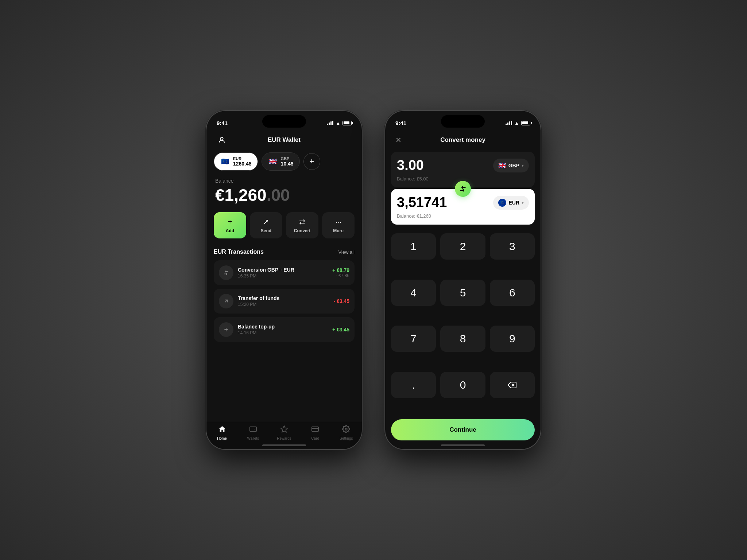  Describe the element at coordinates (512, 339) in the screenshot. I see `key-9: 9` at that location.